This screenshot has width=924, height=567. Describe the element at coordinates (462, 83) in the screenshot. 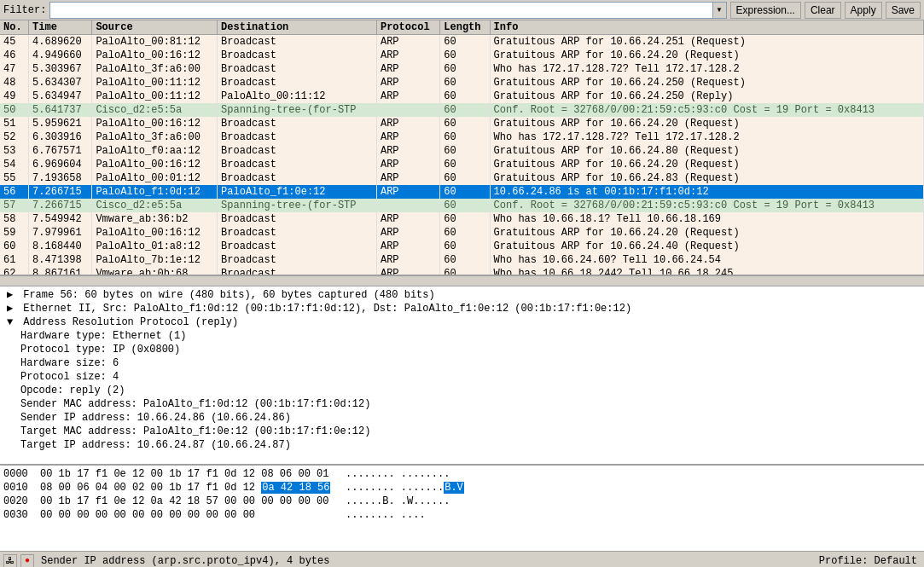

I see `table-row: 485.634307PaloAlto_00:11:12BroadcastARP6…` at that location.